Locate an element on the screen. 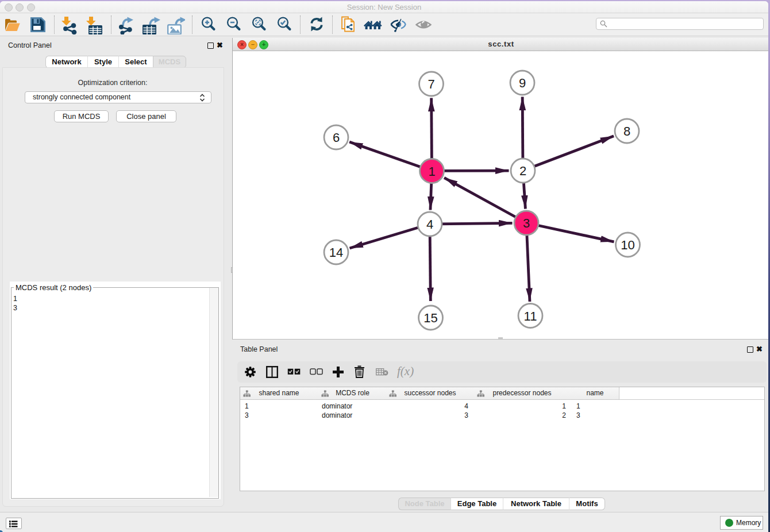 The image size is (770, 532). svg-text: 10 is located at coordinates (627, 245).